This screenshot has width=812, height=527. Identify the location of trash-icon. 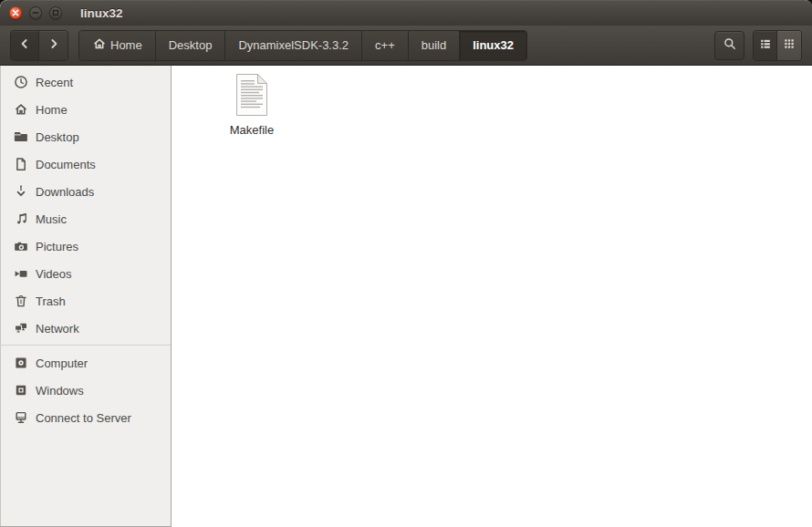
(21, 301).